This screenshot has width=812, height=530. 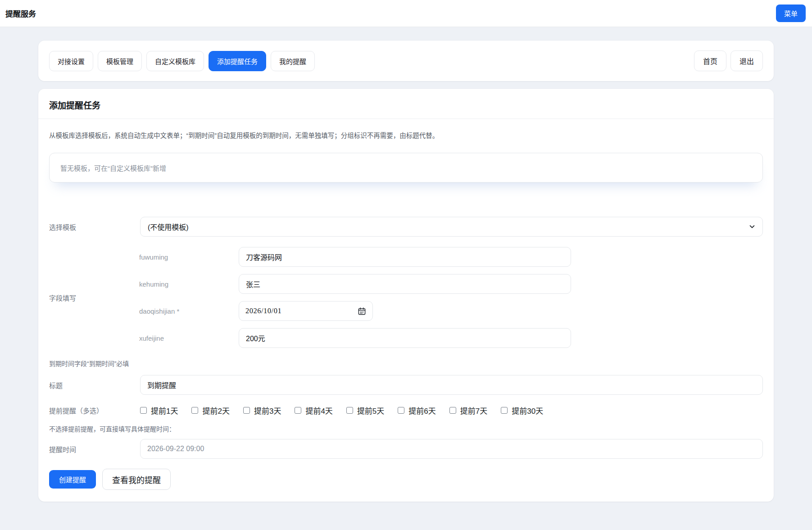 What do you see at coordinates (298, 410) in the screenshot?
I see `advance-checkbox-4d` at bounding box center [298, 410].